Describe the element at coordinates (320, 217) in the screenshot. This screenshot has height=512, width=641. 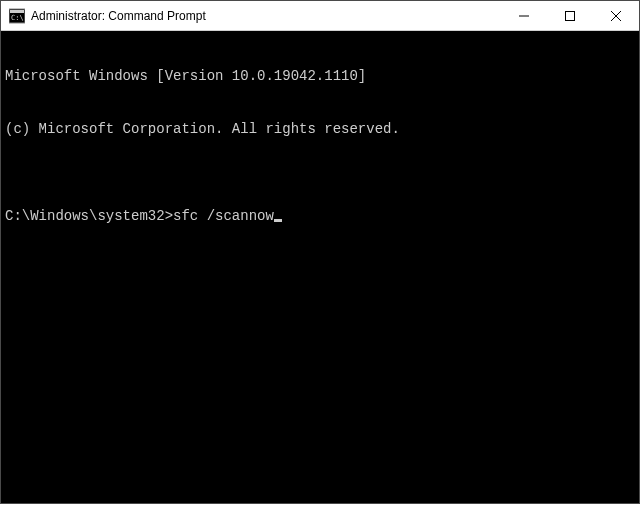
I see `prompt-line: C:\Windows\system32>sfc /scannow` at that location.